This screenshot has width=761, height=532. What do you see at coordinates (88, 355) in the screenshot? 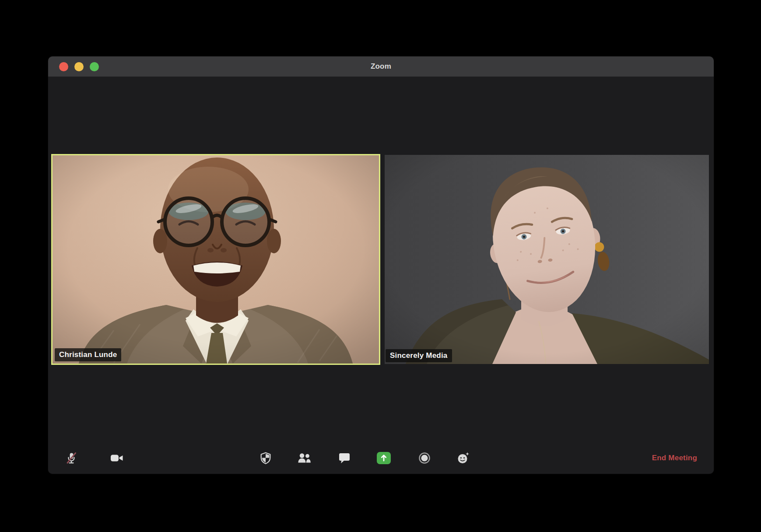
I see `participant-name-tag: Christian Lunde` at bounding box center [88, 355].